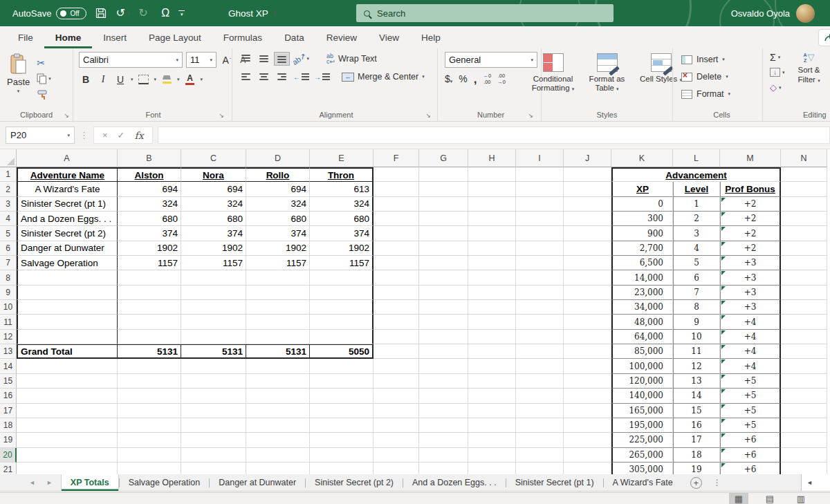  Describe the element at coordinates (295, 37) in the screenshot. I see `ribbon-tab-data: Data` at that location.